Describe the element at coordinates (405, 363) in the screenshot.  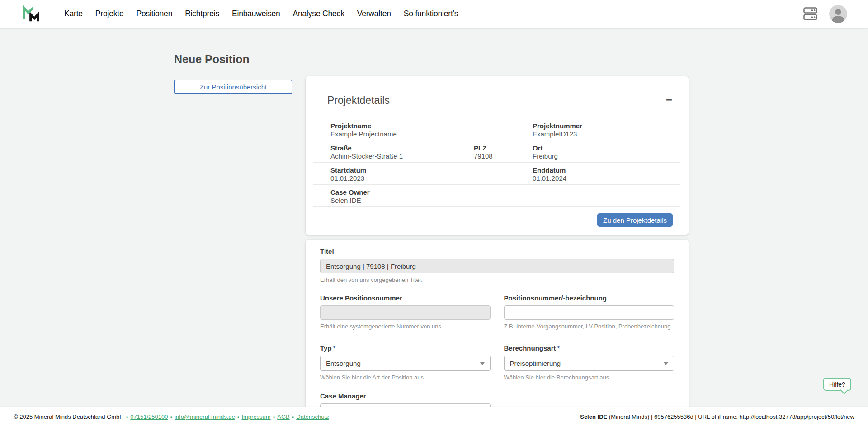
I see `typ-select: Entsorgung` at that location.